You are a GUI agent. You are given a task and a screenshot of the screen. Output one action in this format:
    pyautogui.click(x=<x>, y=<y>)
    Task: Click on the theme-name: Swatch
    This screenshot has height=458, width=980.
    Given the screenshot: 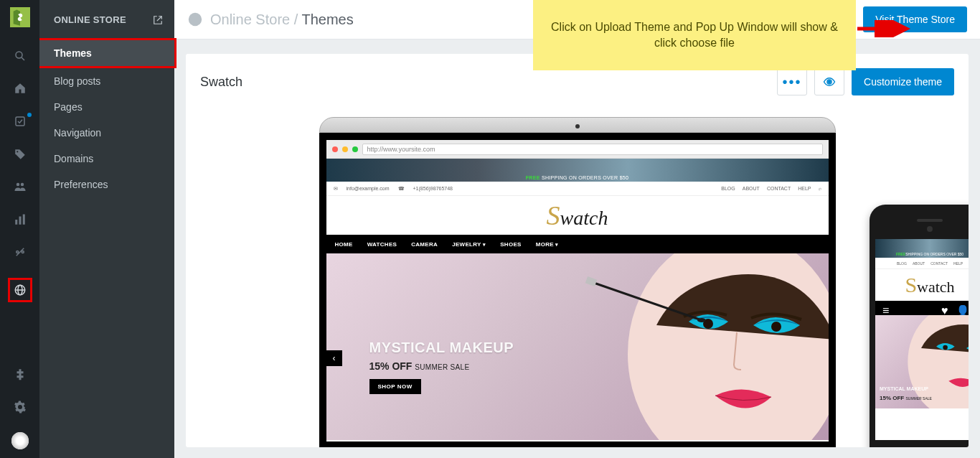 What is the action you would take?
    pyautogui.click(x=221, y=82)
    